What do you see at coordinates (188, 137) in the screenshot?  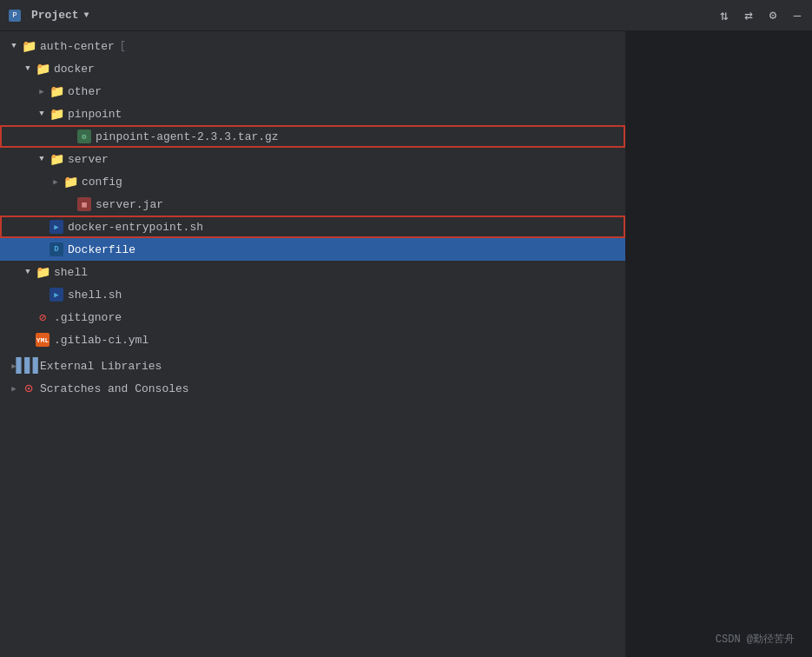 I see `label-pinpoint-agent: pinpoint-agent-2.3.3.tar.gz` at bounding box center [188, 137].